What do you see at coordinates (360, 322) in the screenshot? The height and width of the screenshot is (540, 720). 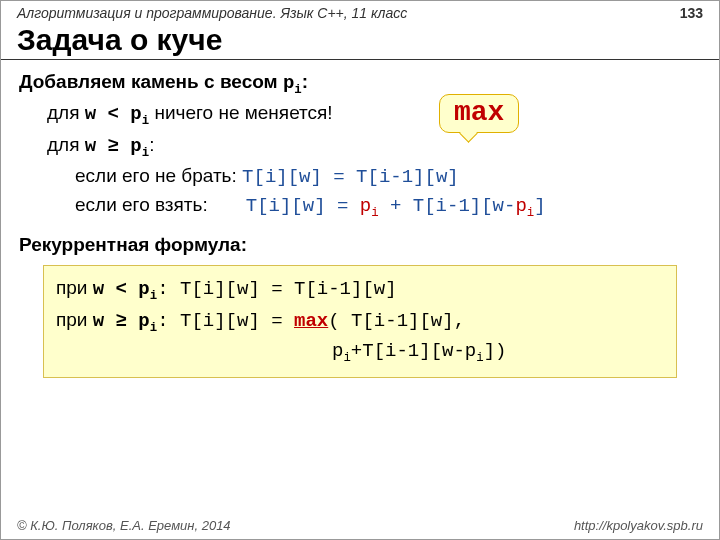 I see `formula-case-ge: при w ≥ pi: T[i][w] = max( T[i-1][w],` at bounding box center [360, 322].